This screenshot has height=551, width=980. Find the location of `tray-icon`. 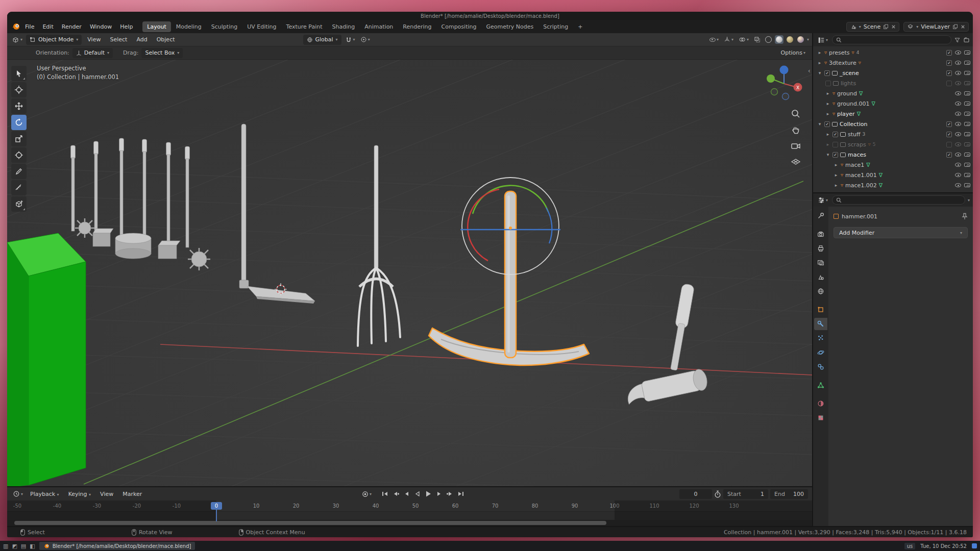

tray-icon is located at coordinates (974, 546).